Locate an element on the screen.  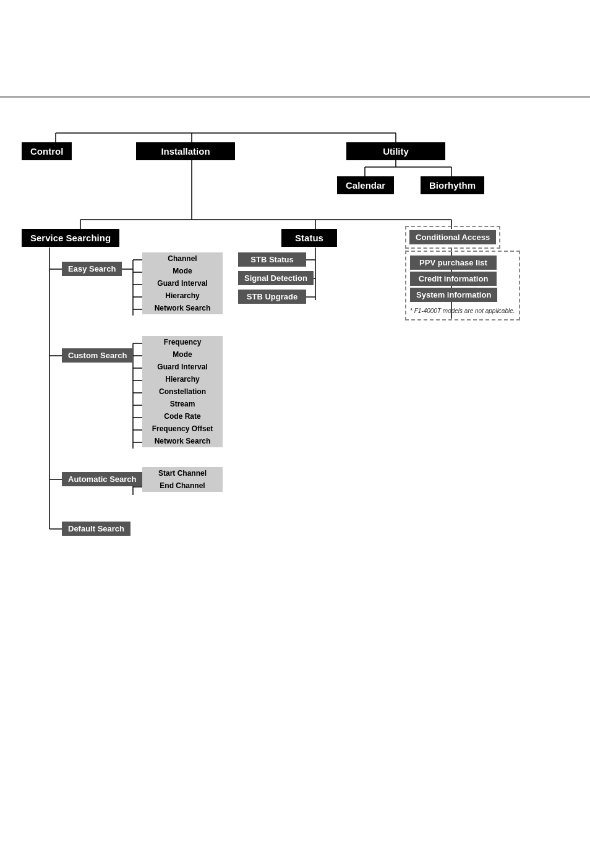
custom-search-label: Custom Search is located at coordinates (98, 355).